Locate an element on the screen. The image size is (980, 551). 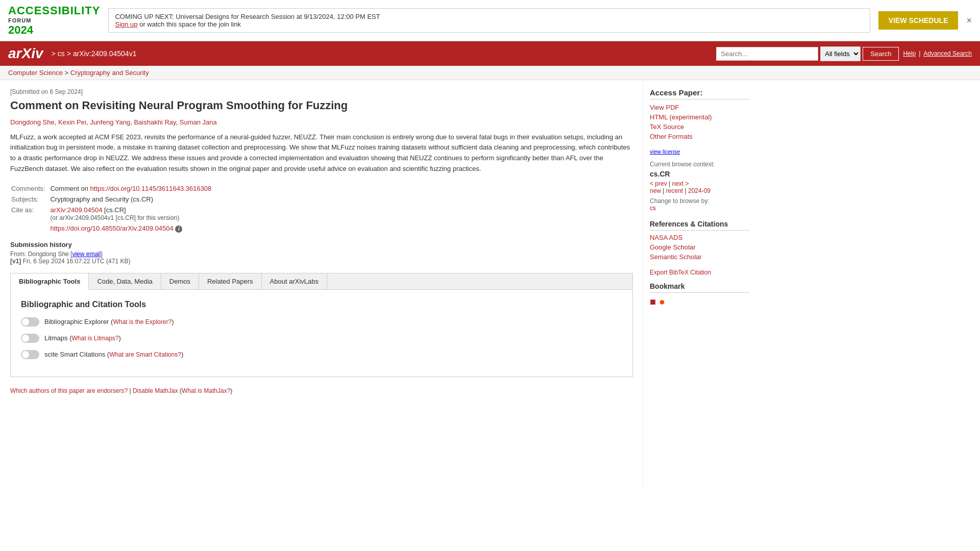
ref-semantic-scholar: Semantic Scholar is located at coordinates (699, 257).